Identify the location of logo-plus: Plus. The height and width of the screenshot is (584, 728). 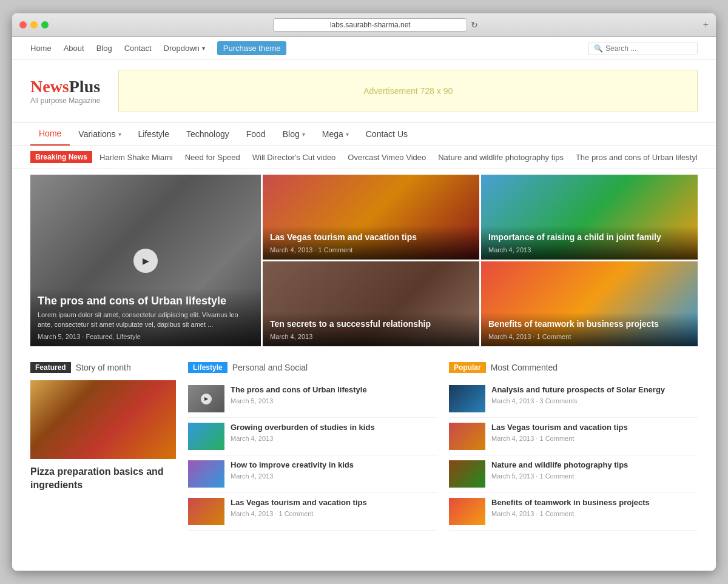
(85, 86).